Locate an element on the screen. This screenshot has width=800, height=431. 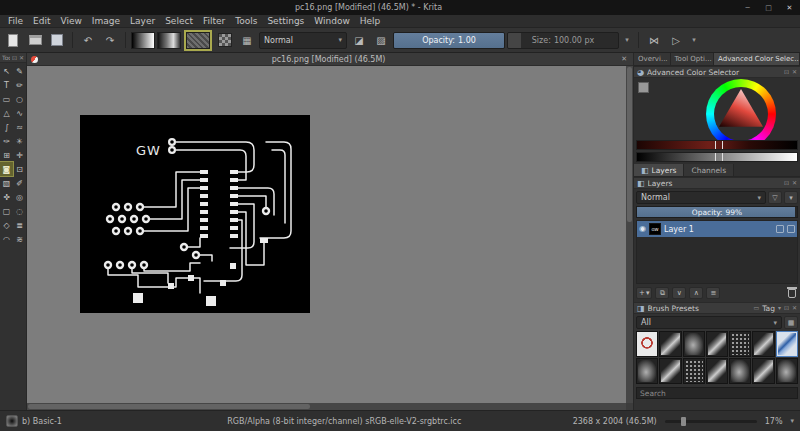
brush-search-input is located at coordinates (717, 393).